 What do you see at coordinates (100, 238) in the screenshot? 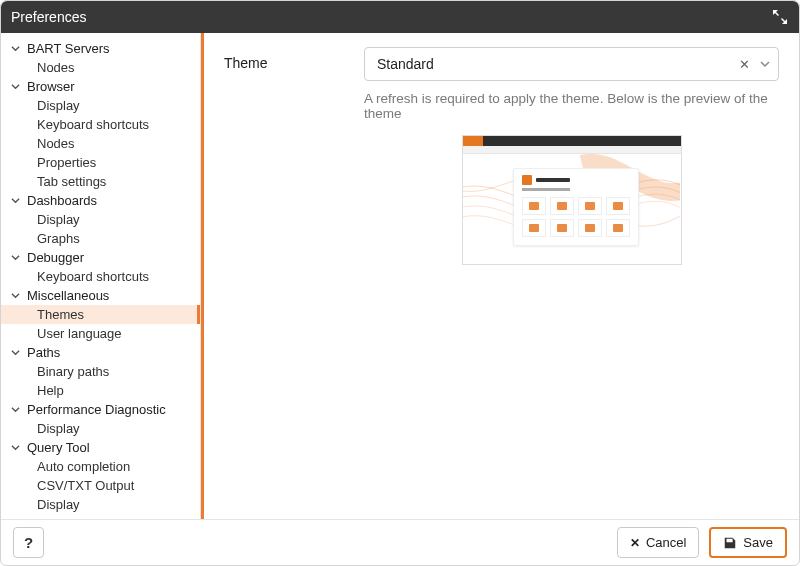
I see `tree-item-graphs: Graphs` at bounding box center [100, 238].